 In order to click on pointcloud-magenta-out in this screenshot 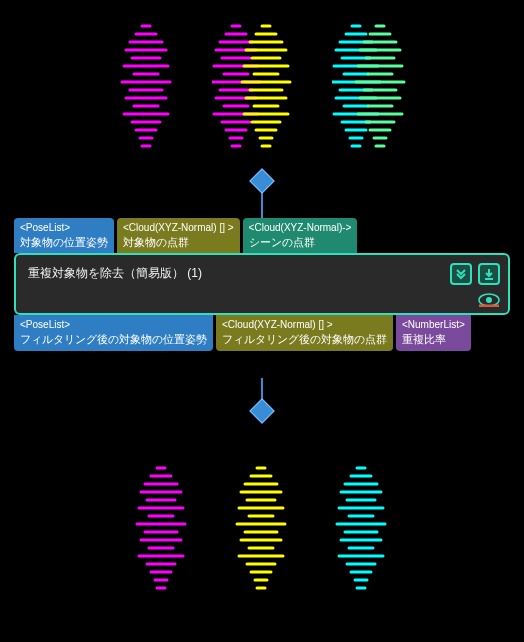, I will do `click(162, 530)`.